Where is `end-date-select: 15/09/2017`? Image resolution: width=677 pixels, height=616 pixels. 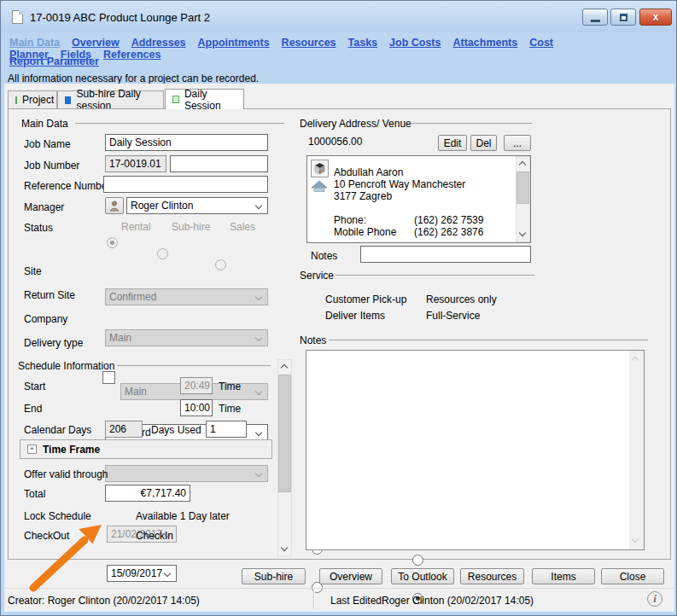
end-date-select: 15/09/2017 is located at coordinates (142, 573).